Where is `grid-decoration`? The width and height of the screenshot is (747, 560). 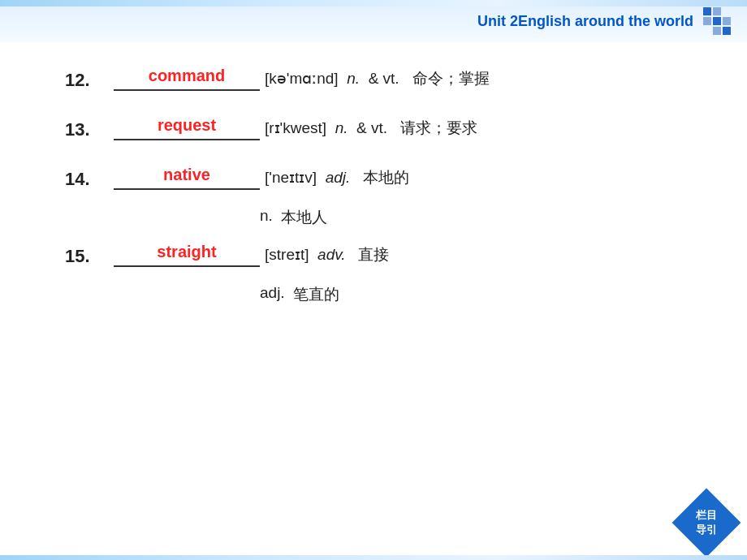 grid-decoration is located at coordinates (717, 21).